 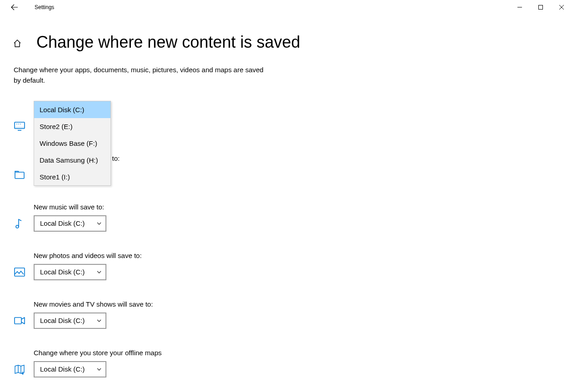 What do you see at coordinates (70, 369) in the screenshot?
I see `maps-drive-dropdown: Local Disk (C:)` at bounding box center [70, 369].